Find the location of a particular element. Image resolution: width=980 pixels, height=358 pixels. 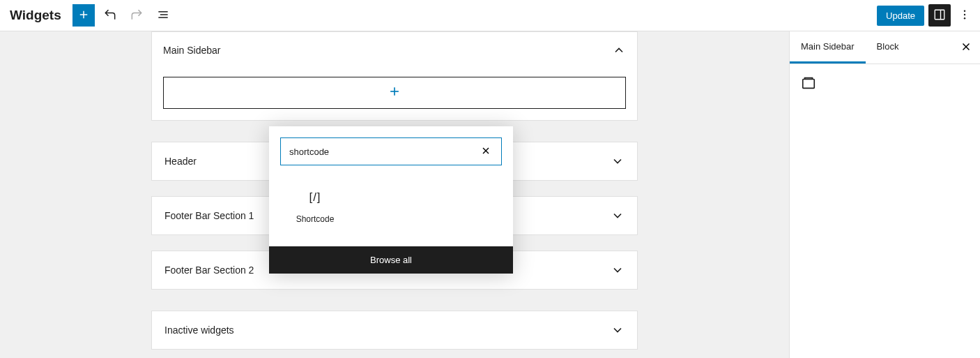

redo-button is located at coordinates (137, 15).